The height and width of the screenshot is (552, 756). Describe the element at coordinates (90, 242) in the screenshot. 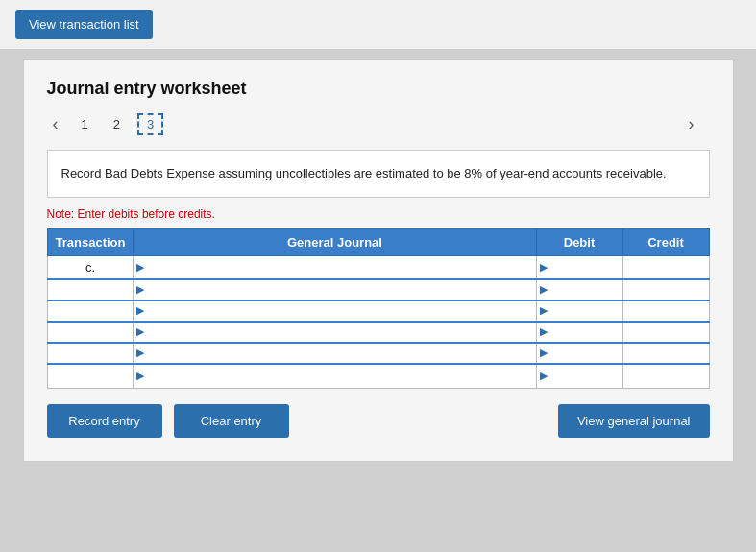

I see `header-transaction: Transaction` at that location.